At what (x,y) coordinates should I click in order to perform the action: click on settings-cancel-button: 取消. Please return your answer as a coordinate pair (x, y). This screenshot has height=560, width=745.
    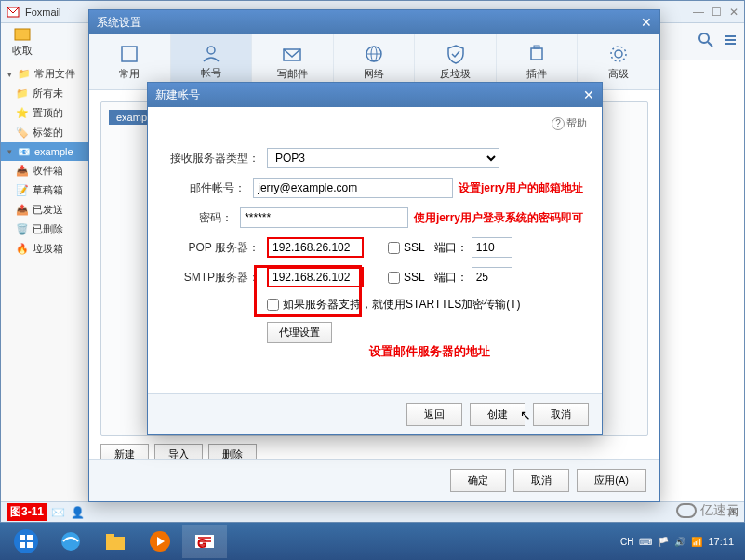
    Looking at the image, I should click on (541, 480).